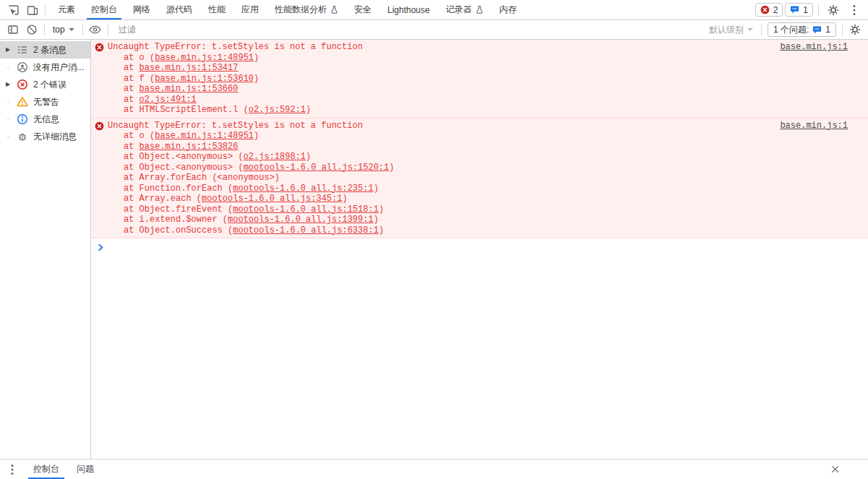  Describe the element at coordinates (434, 30) in the screenshot. I see `console-toolbar: top 默认级别 1 个问题: 1` at that location.